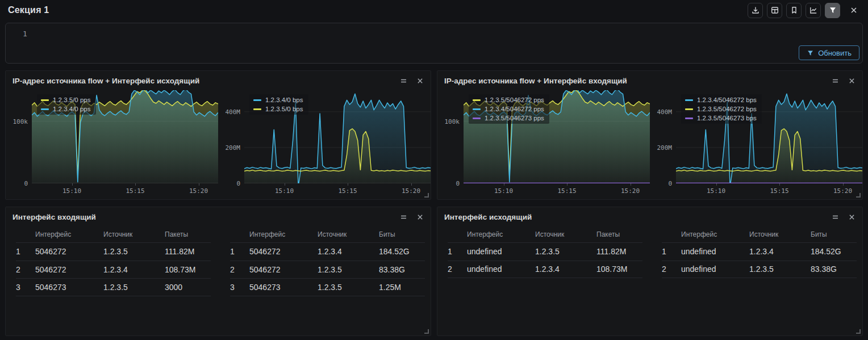 This screenshot has width=868, height=340. What do you see at coordinates (26, 251) in the screenshot?
I see `row-index: 1` at bounding box center [26, 251].